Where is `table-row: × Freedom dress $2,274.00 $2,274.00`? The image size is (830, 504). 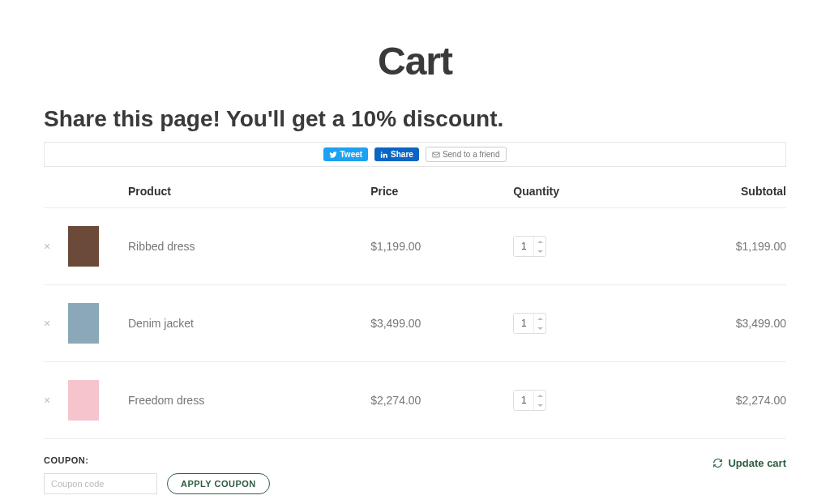 table-row: × Freedom dress $2,274.00 $2,274.00 is located at coordinates (415, 400).